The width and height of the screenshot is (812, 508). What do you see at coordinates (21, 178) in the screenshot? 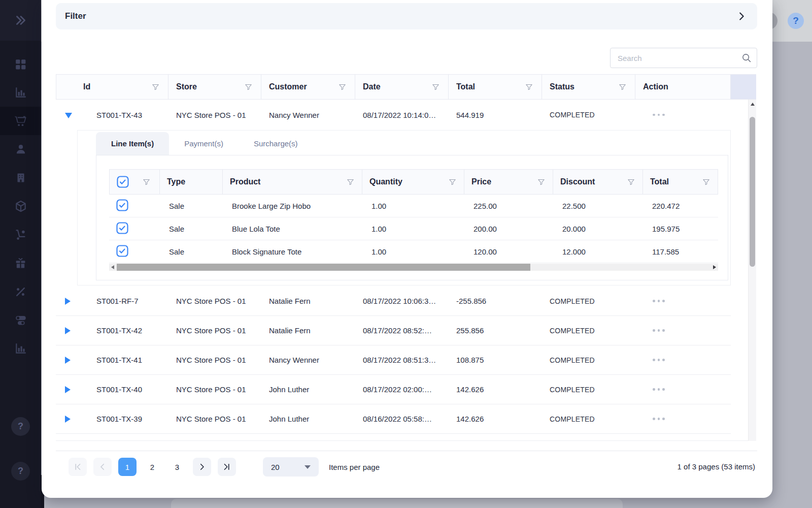
I see `building-icon` at bounding box center [21, 178].